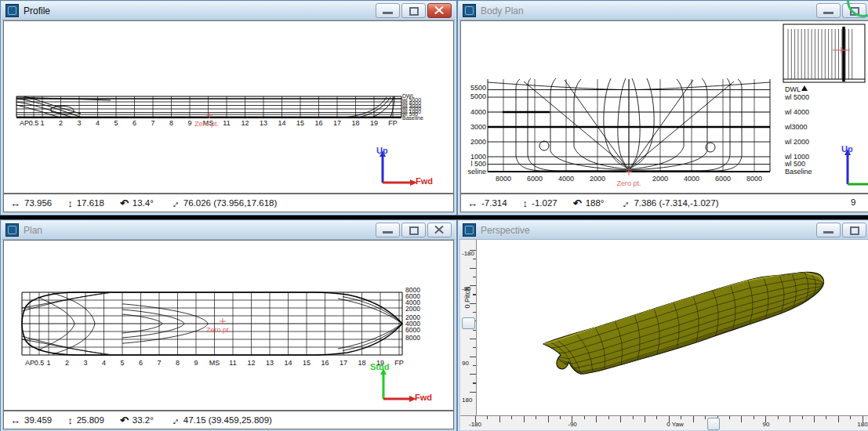 The width and height of the screenshot is (868, 431). Describe the element at coordinates (412, 118) in the screenshot. I see `waterline-label: Baseline` at that location.